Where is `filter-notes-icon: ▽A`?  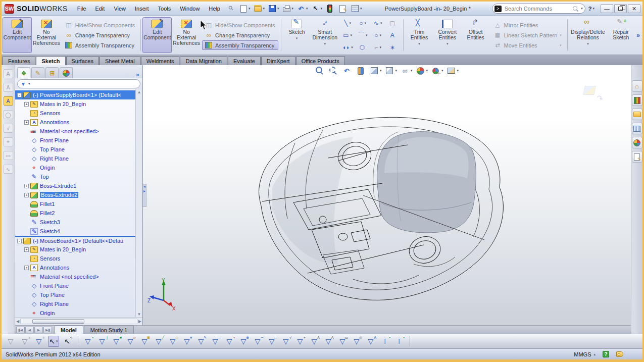 filter-notes-icon: ▽A is located at coordinates (315, 341).